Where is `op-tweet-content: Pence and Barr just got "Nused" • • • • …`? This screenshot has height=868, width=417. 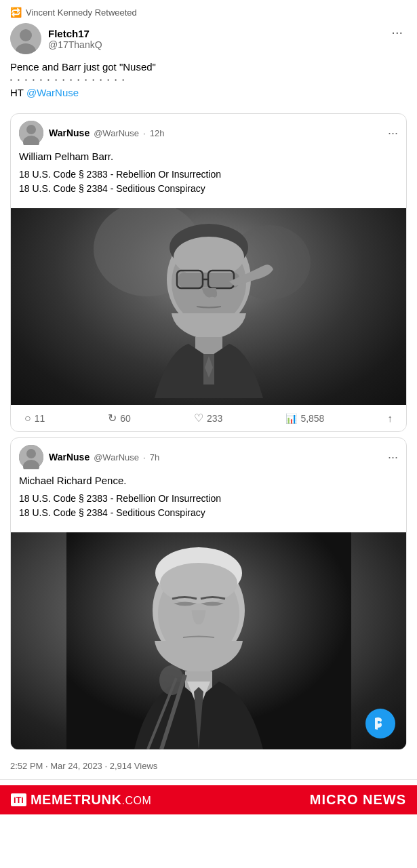
op-tweet-content: Pence and Barr just got "Nused" • • • • … is located at coordinates (209, 84).